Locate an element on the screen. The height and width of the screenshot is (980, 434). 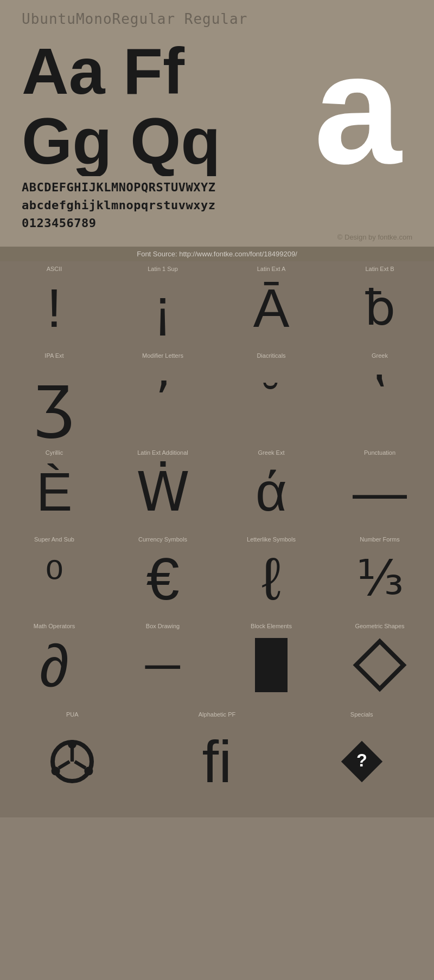
glyph-symbol-numberforms: ⅓ is located at coordinates (380, 578).